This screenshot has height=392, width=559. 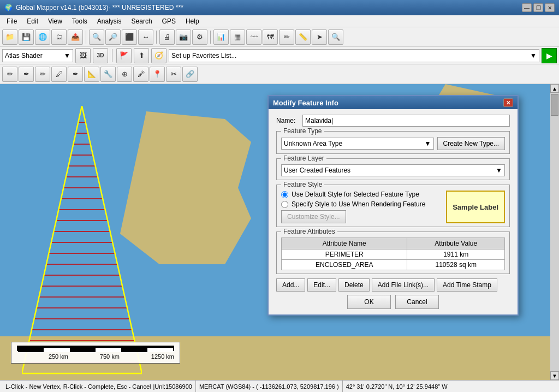 I want to click on status-coordinates: 42° 31' 0.2720" N, 10° 12' 25.9448" W, so click(x=397, y=387).